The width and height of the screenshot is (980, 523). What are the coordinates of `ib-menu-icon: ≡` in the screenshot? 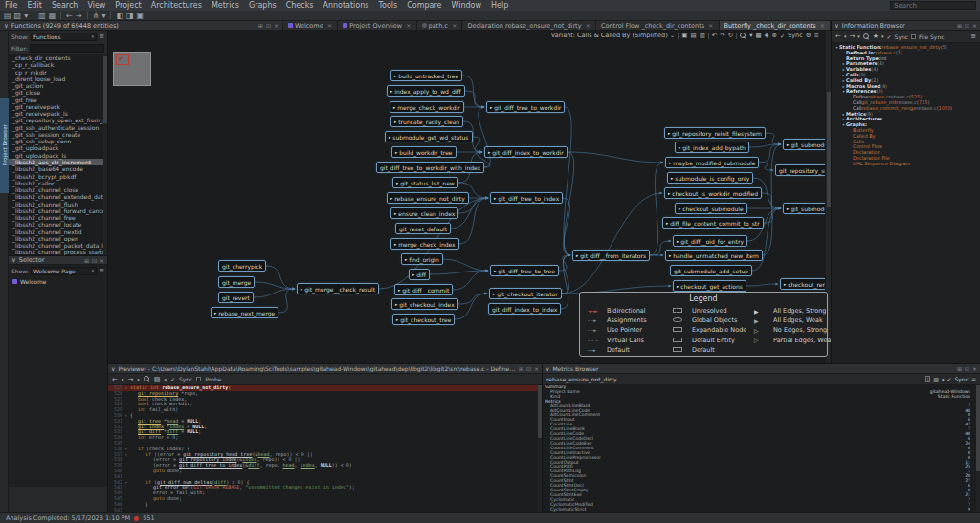 It's located at (973, 36).